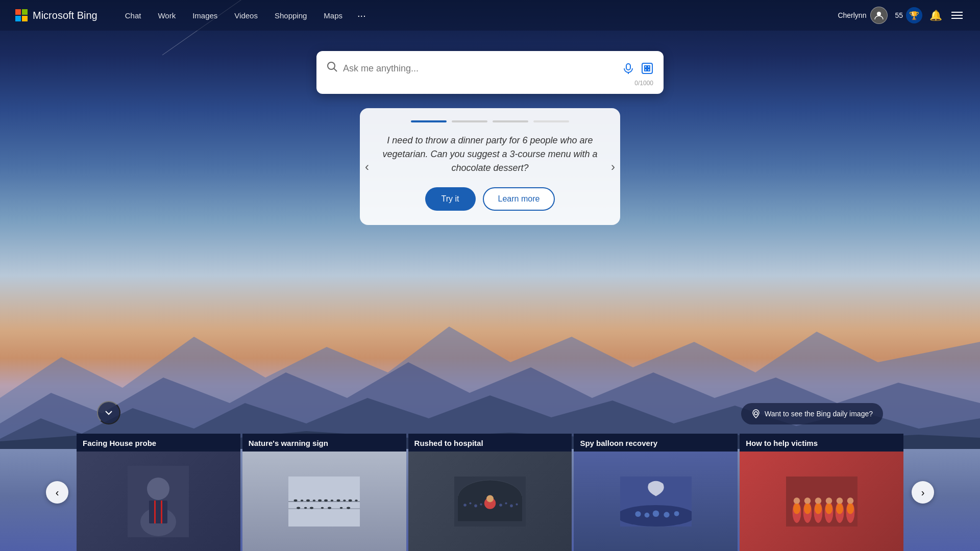 Image resolution: width=980 pixels, height=551 pixels. What do you see at coordinates (133, 15) in the screenshot?
I see `nav-chat: Chat` at bounding box center [133, 15].